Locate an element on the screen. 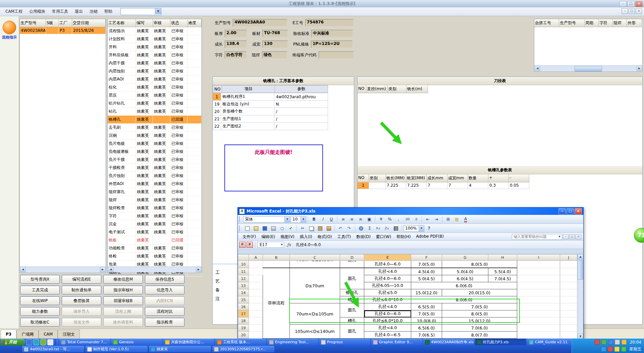  action-button: 信息导入 is located at coordinates (165, 290).